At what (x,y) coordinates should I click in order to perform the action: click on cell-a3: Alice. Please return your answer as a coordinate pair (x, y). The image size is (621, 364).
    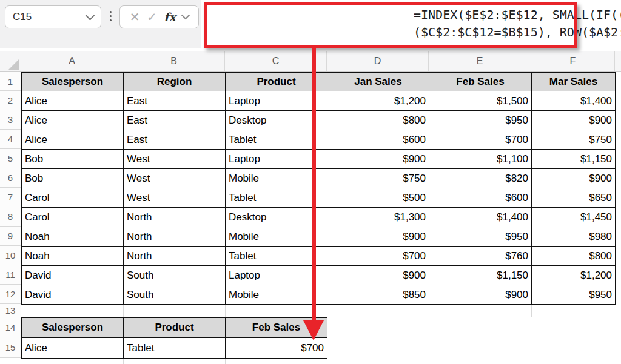
    Looking at the image, I should click on (73, 121).